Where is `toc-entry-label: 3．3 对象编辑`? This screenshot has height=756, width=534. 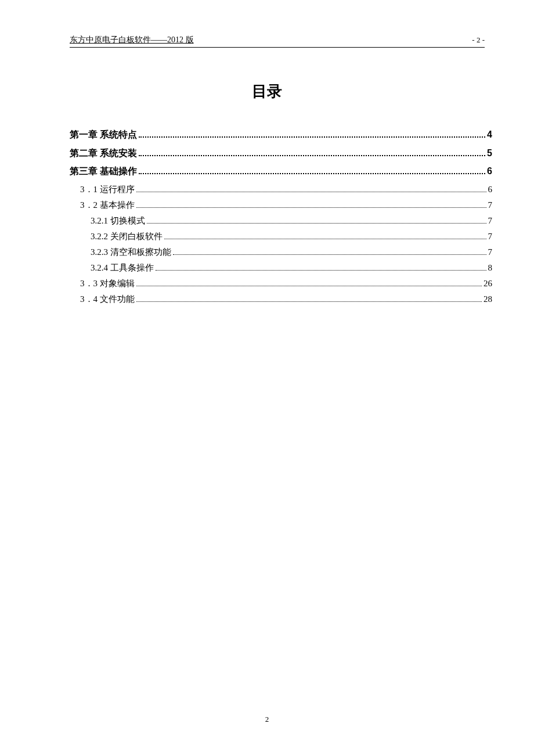 toc-entry-label: 3．3 对象编辑 is located at coordinates (107, 283).